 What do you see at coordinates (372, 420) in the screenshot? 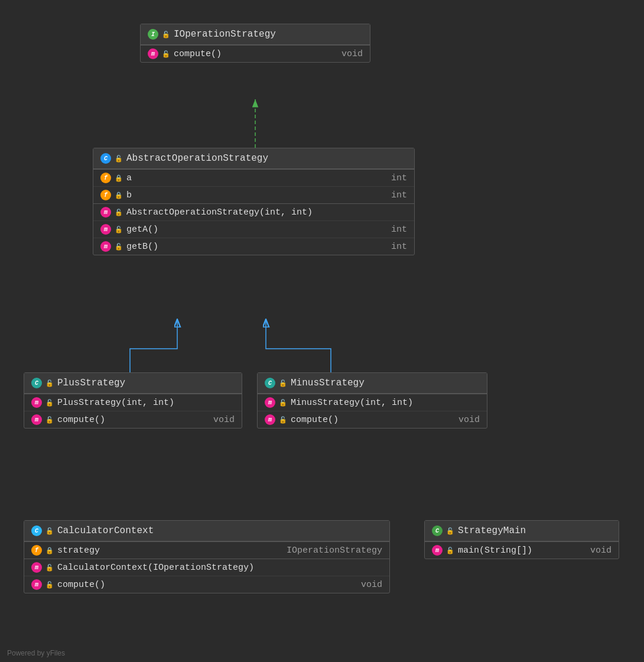
I see `minus-compute-row: m 🔓 compute() void` at bounding box center [372, 420].